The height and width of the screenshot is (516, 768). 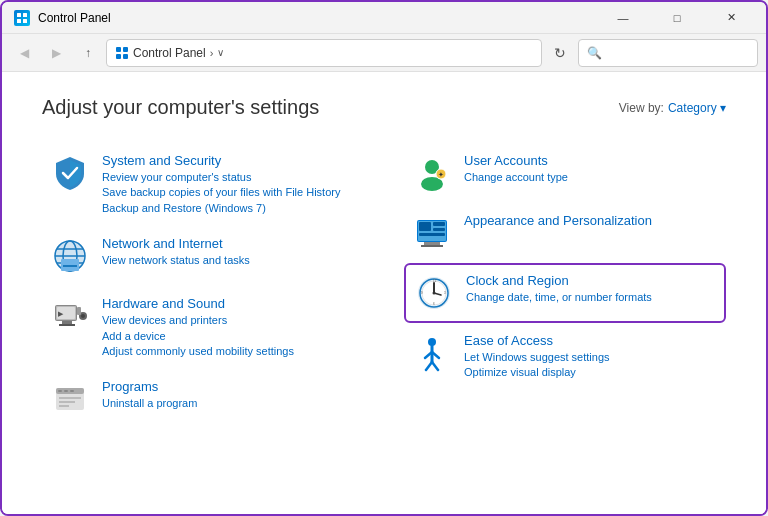 What do you see at coordinates (432, 173) in the screenshot?
I see `user-accounts-icon: ✦` at bounding box center [432, 173].